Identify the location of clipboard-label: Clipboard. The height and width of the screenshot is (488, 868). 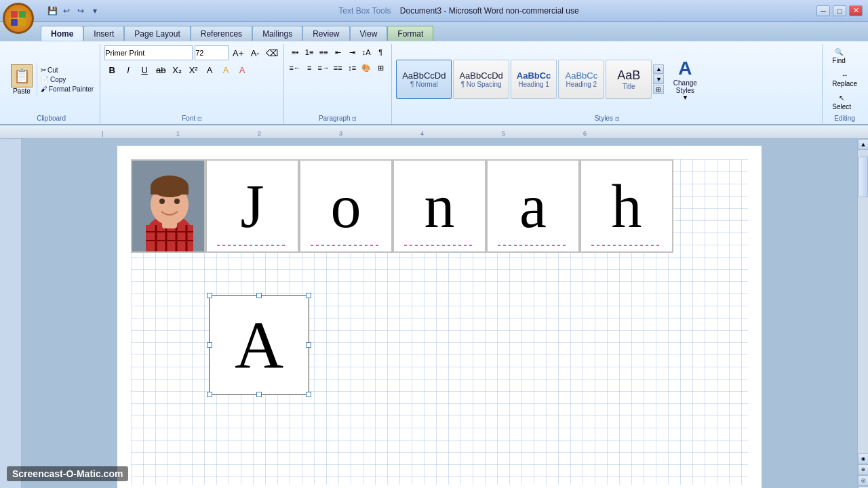
(52, 119).